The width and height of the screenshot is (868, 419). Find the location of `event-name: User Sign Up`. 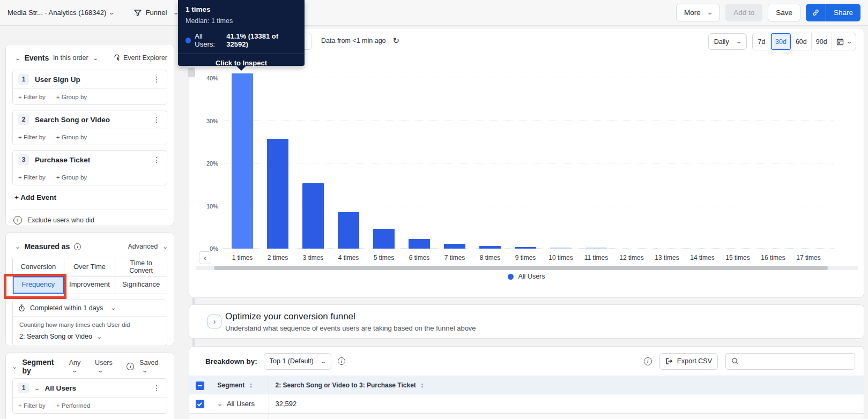

event-name: User Sign Up is located at coordinates (58, 79).